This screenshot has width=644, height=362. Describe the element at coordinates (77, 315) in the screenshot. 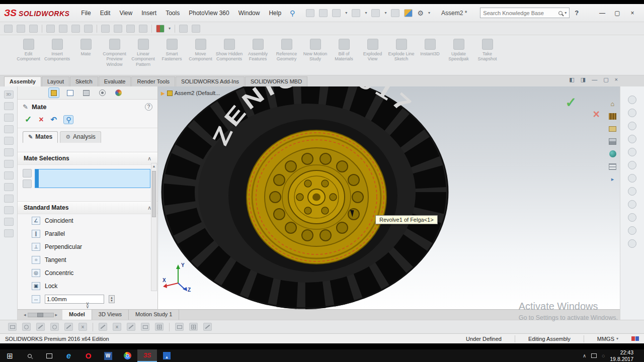

I see `tab-model: Model` at that location.